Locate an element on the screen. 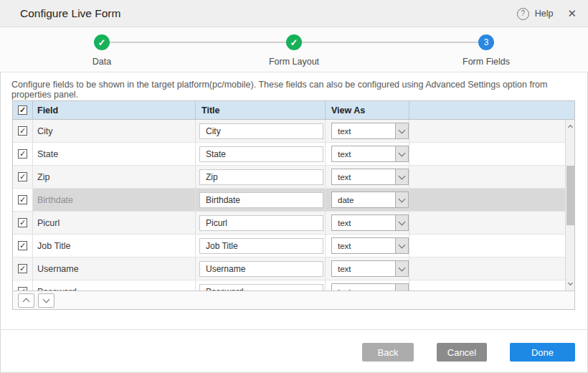 The image size is (588, 373). move-up-button is located at coordinates (26, 301).